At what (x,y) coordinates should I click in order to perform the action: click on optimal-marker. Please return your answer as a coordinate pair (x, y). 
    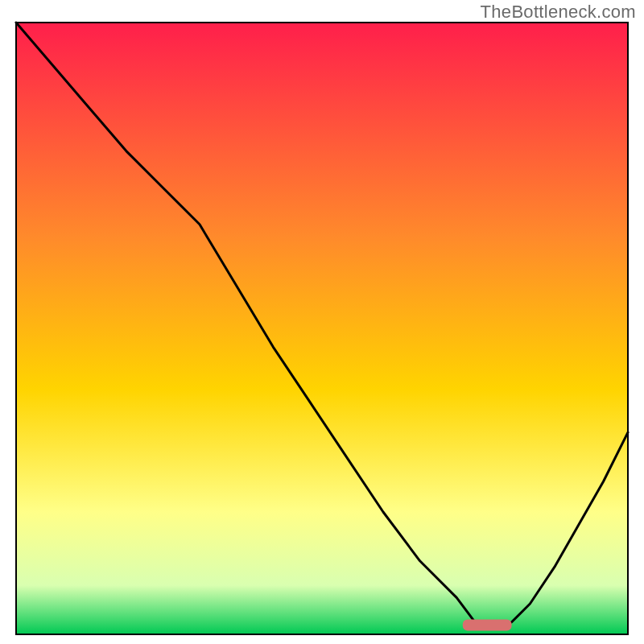
    Looking at the image, I should click on (488, 625).